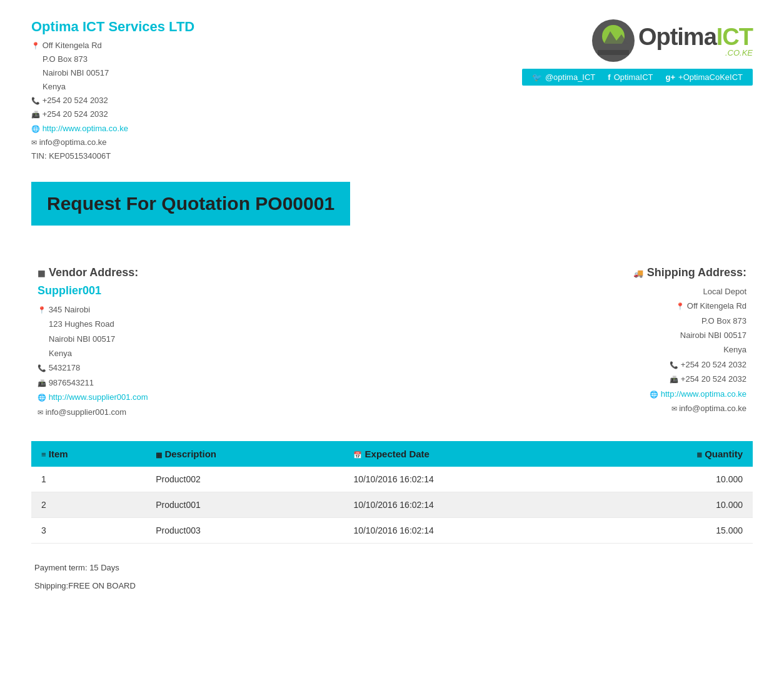 Image resolution: width=784 pixels, height=681 pixels. What do you see at coordinates (674, 365) in the screenshot?
I see `shipping-phone-icon` at bounding box center [674, 365].